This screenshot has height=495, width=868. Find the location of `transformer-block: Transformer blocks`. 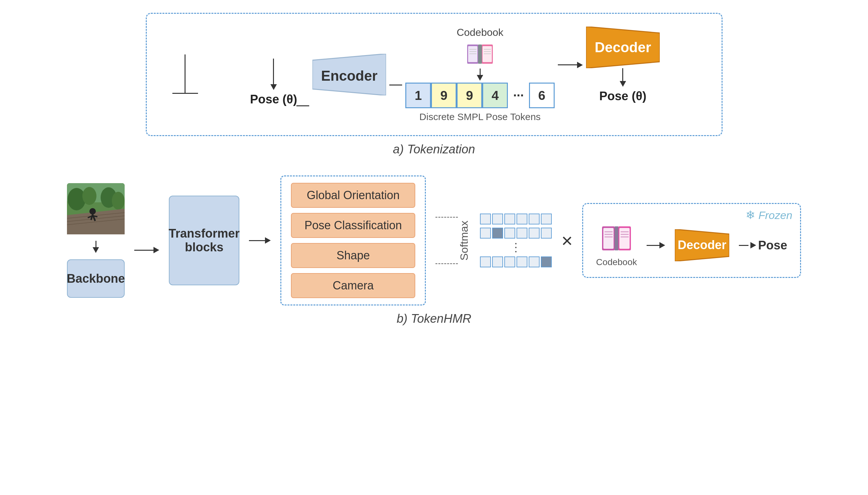

transformer-block: Transformer blocks is located at coordinates (204, 240).